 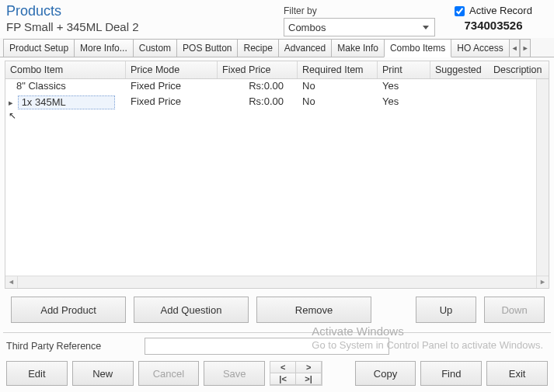 What do you see at coordinates (427, 345) in the screenshot?
I see `watermark-sub: Go to System in Control Panel to activat…` at bounding box center [427, 345].